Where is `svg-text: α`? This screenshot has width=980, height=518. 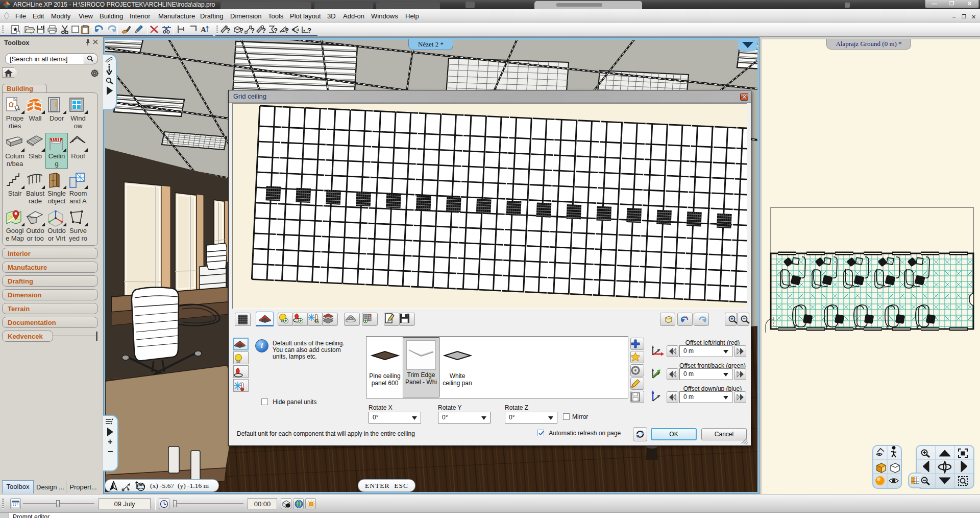
svg-text: α is located at coordinates (298, 30).